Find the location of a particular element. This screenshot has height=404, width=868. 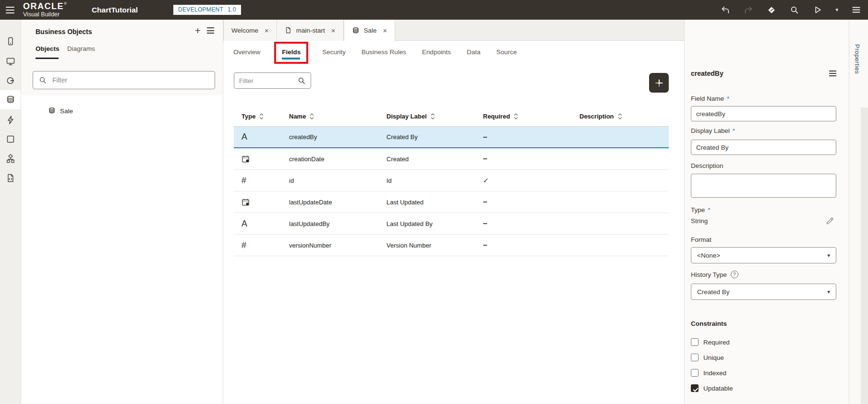

column-header-description: Description is located at coordinates (601, 116).